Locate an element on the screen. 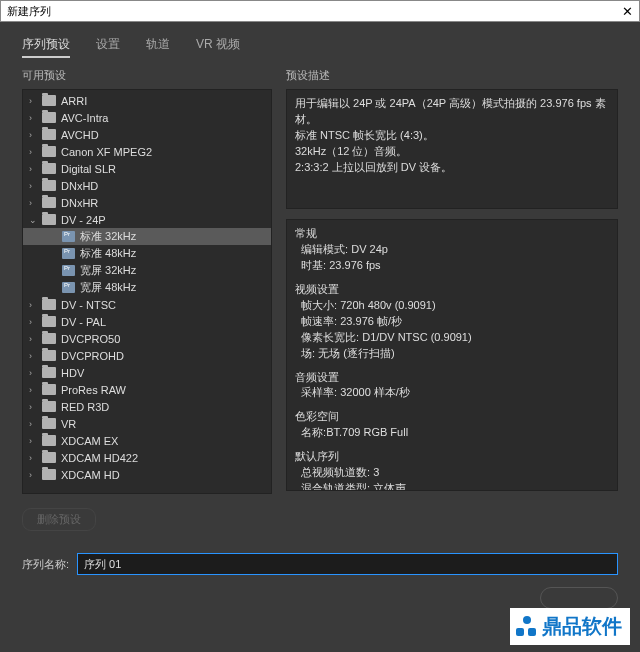 The width and height of the screenshot is (640, 652). tree-folder: ›DV - PAL is located at coordinates (147, 322).